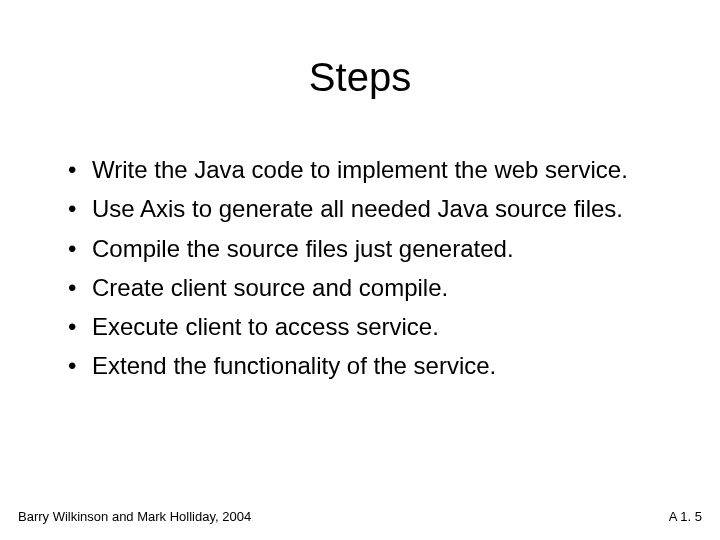  I want to click on bullet-item: Write the Java code to implement the web…, so click(360, 170).